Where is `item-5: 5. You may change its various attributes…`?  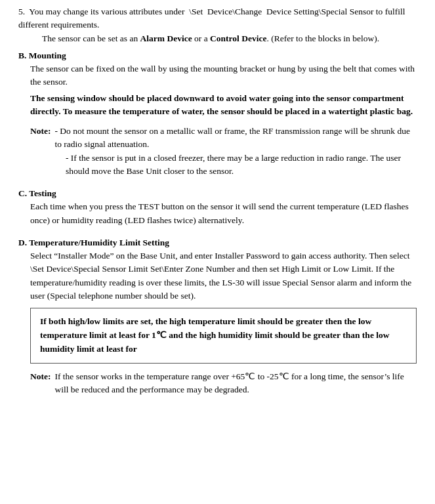
item-5: 5. You may change its various attributes… is located at coordinates (218, 25).